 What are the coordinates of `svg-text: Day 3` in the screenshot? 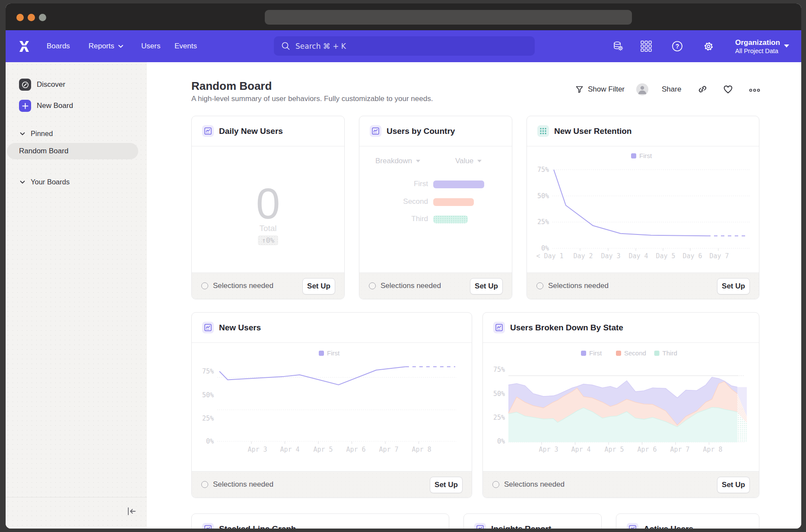 It's located at (611, 256).